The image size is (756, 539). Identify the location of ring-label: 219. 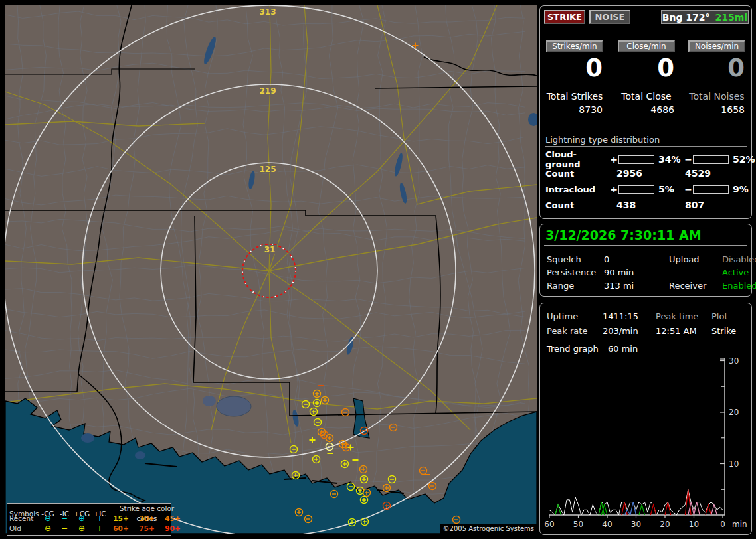
(268, 91).